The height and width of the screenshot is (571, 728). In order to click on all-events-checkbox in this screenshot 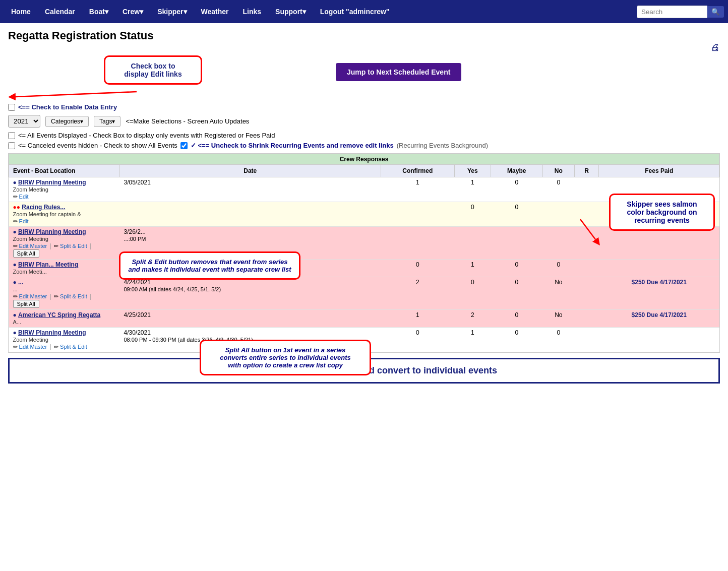, I will do `click(12, 136)`.